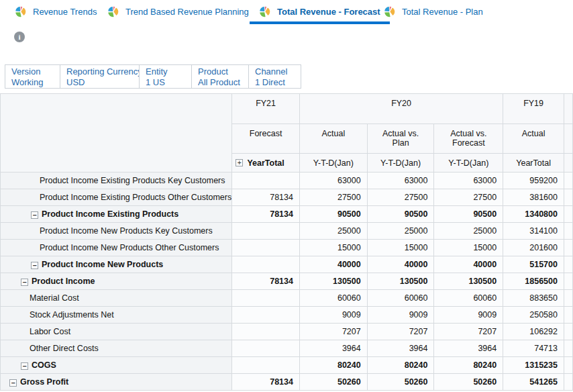 Image resolution: width=573 pixels, height=392 pixels. I want to click on row-label-product-income-existing-products-other-customers: Product Income Existing Products Other C…, so click(117, 197).